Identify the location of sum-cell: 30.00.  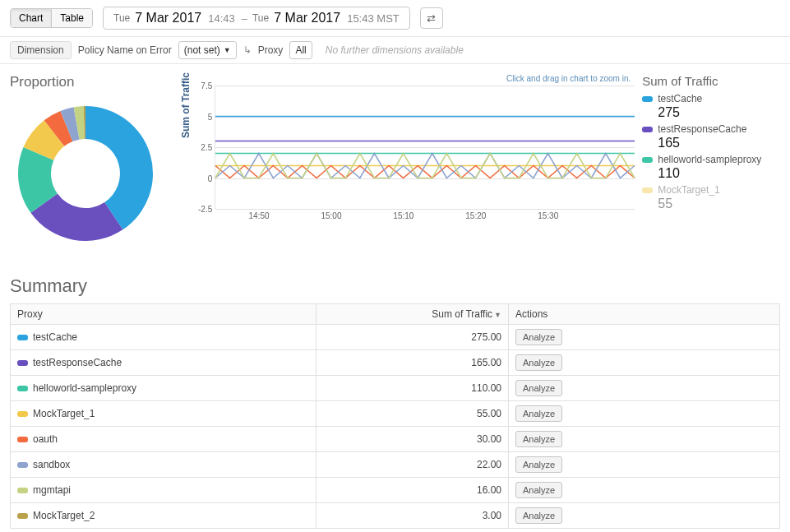
(413, 439).